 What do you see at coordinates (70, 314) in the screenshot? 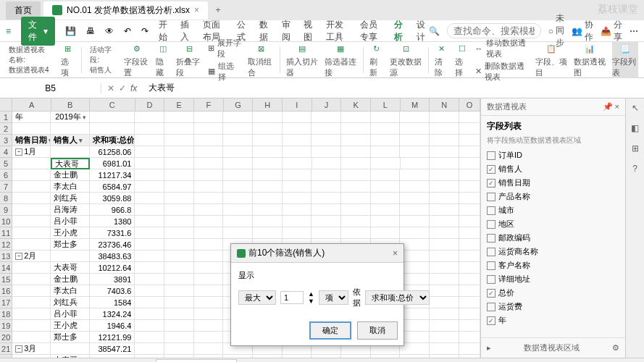
I see `cell: 吕小菲` at bounding box center [70, 314].